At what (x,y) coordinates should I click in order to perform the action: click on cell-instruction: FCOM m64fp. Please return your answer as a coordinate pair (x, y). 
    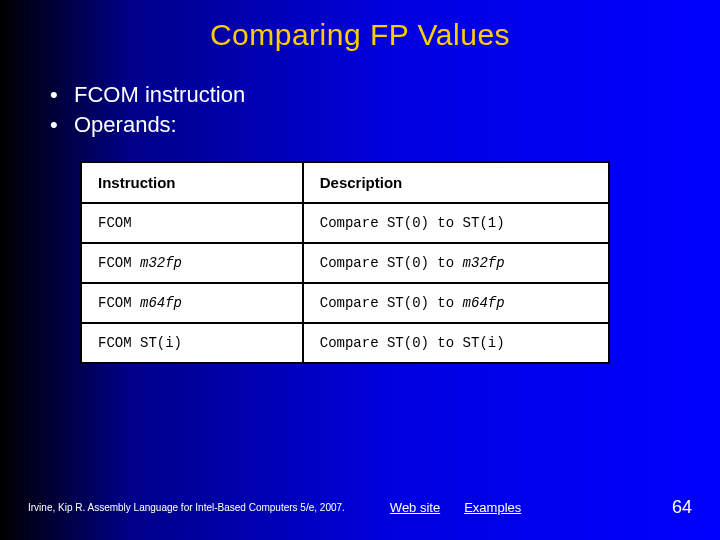
    Looking at the image, I should click on (192, 303).